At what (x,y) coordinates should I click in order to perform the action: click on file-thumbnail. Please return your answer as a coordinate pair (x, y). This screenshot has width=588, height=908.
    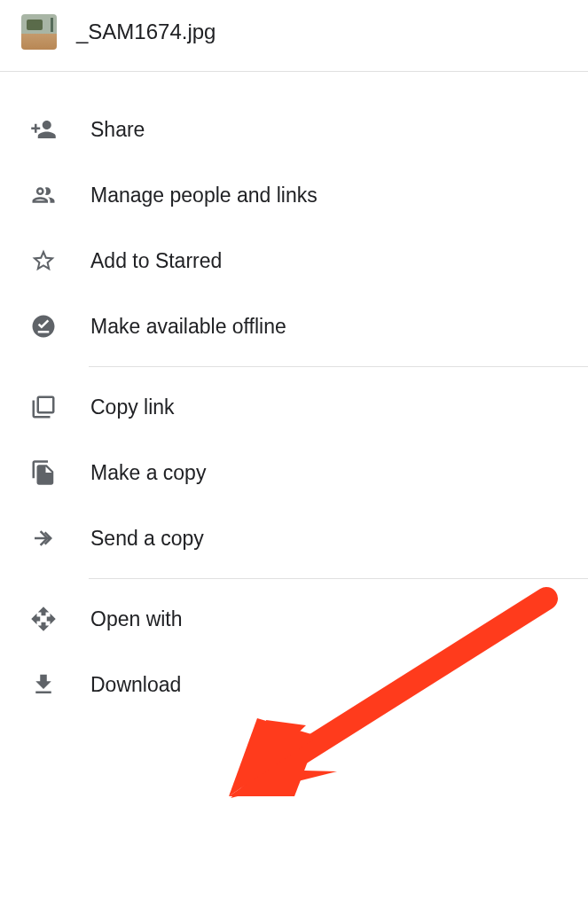
    Looking at the image, I should click on (39, 32).